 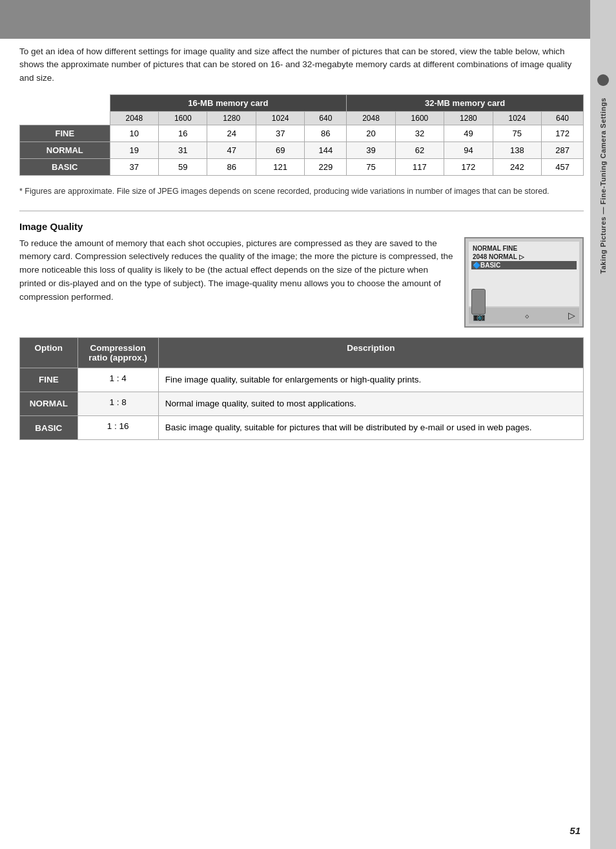 What do you see at coordinates (118, 380) in the screenshot?
I see `option-ratio-fine: 1 : 4` at bounding box center [118, 380].